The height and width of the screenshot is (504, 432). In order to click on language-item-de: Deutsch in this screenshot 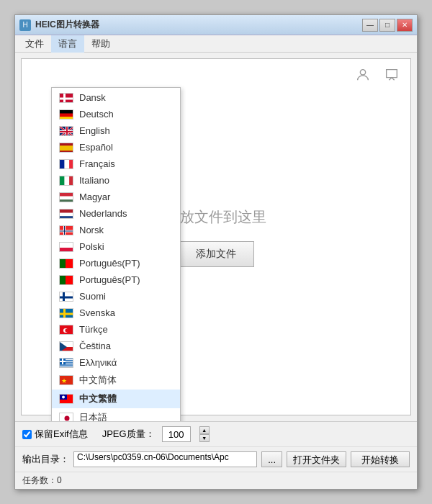, I will do `click(116, 114)`.